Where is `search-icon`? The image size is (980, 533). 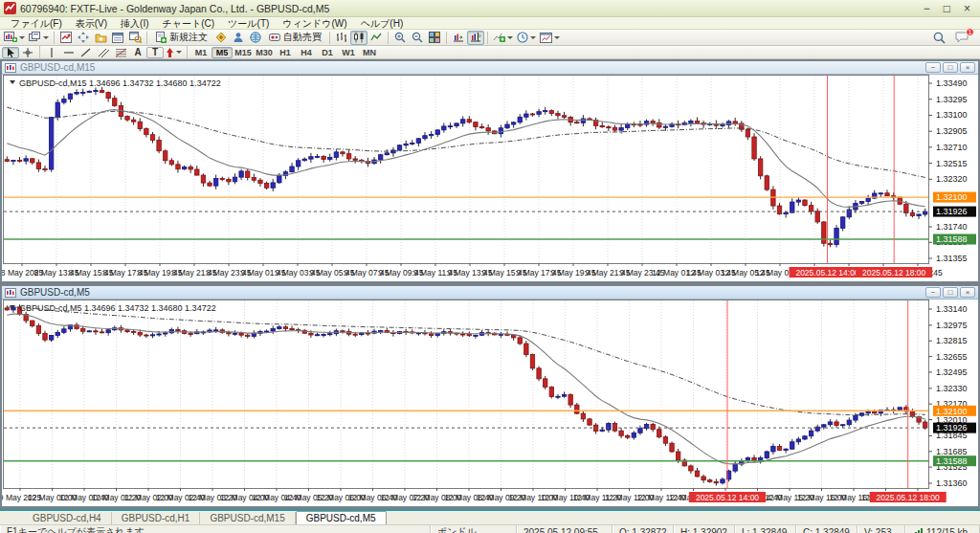
search-icon is located at coordinates (939, 38).